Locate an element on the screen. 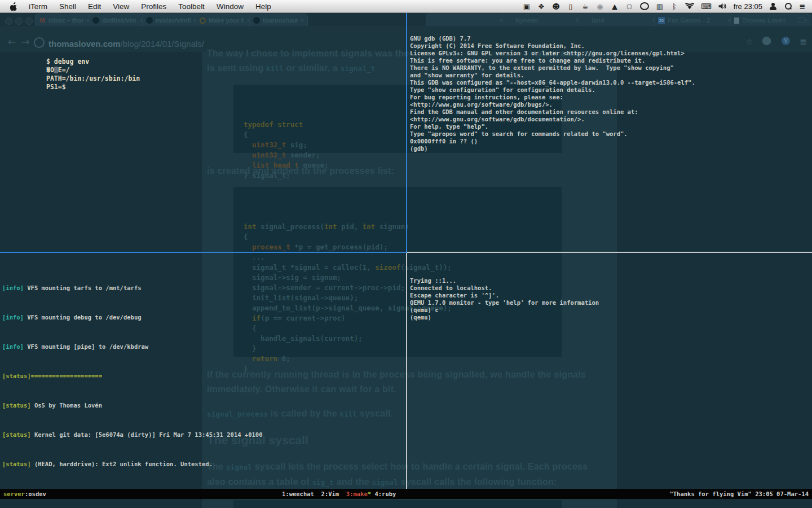 The width and height of the screenshot is (812, 508). menu-item: Shell is located at coordinates (68, 7).